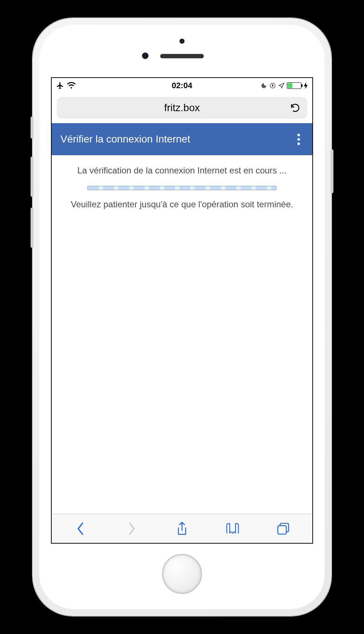 This screenshot has width=364, height=634. What do you see at coordinates (60, 86) in the screenshot?
I see `airplane-icon` at bounding box center [60, 86].